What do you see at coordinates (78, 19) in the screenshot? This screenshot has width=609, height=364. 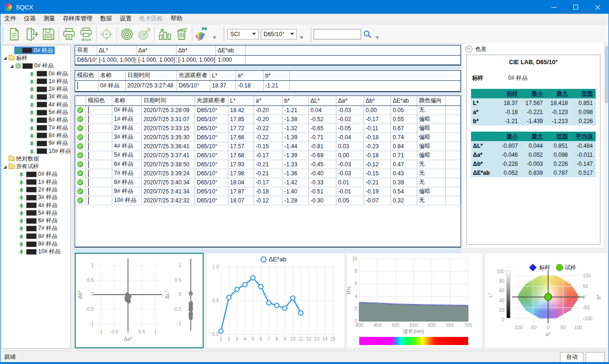 I see `menu-item-存样库管理: 存样库管理` at bounding box center [78, 19].